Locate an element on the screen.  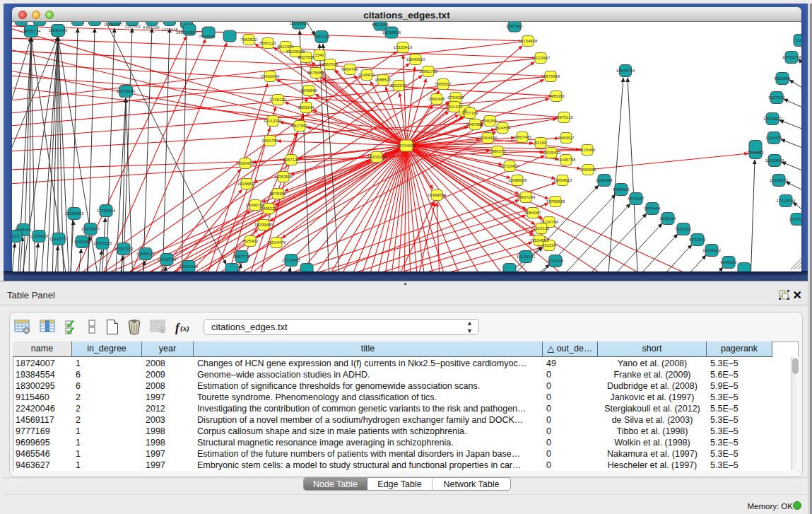
svg-text: 19218506 is located at coordinates (392, 33).